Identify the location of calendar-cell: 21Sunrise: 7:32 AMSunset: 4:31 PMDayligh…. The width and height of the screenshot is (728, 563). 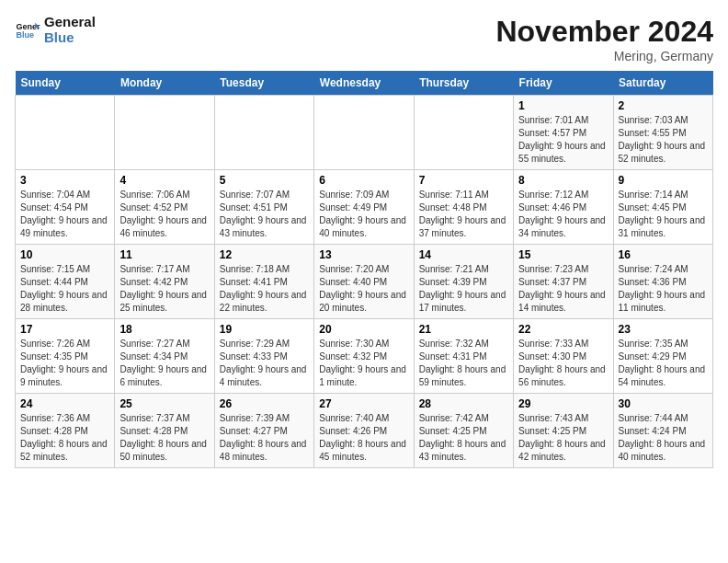
(463, 357).